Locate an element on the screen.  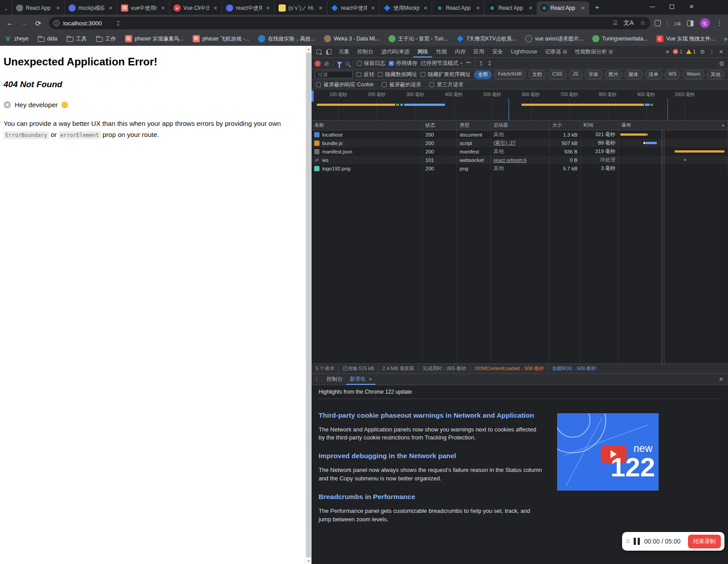
bookmark-item: CVue 实现 拖拽文件... is located at coordinates (686, 39).